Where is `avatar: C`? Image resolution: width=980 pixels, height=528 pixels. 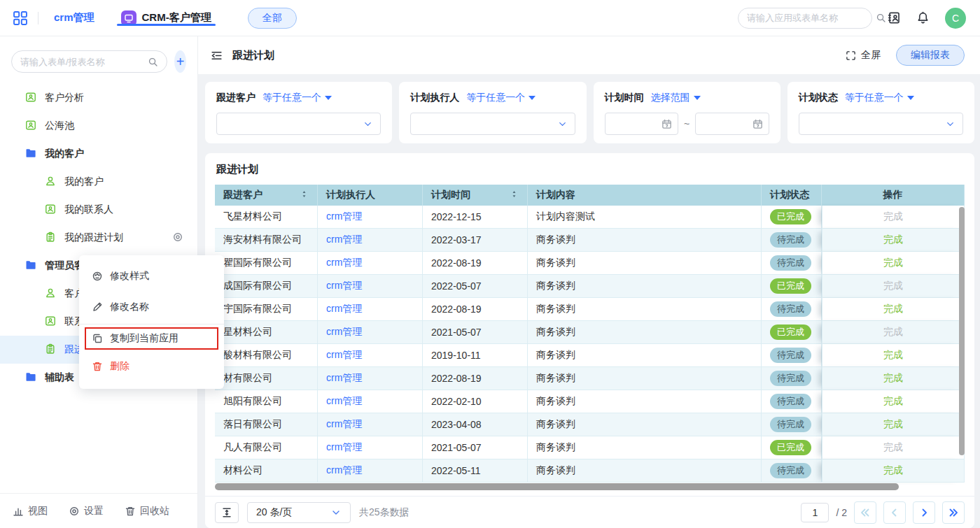
avatar: C is located at coordinates (955, 18).